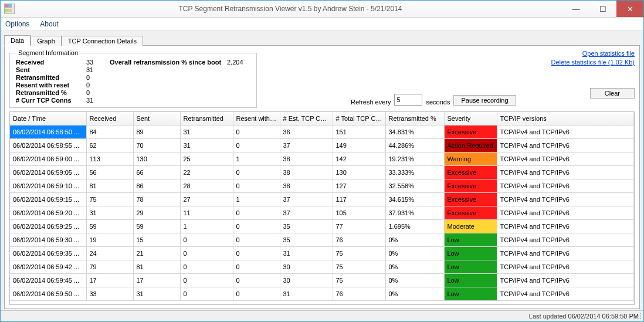 The image size is (644, 322). Describe the element at coordinates (48, 240) in the screenshot. I see `table-cell: 06/02/2014 06:59:30 ...` at that location.